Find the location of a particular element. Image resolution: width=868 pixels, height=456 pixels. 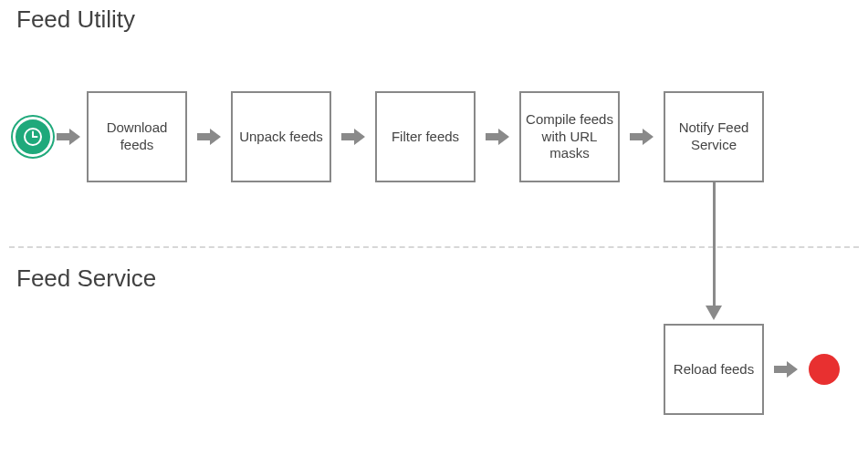

step-notify-feed-service: Notify Feed Service is located at coordinates (714, 137).